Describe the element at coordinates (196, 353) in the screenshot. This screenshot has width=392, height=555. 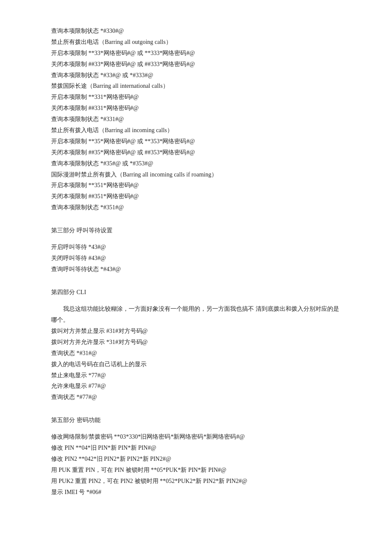
I see `s4-line-3: 查询状态 *#31#@` at that location.